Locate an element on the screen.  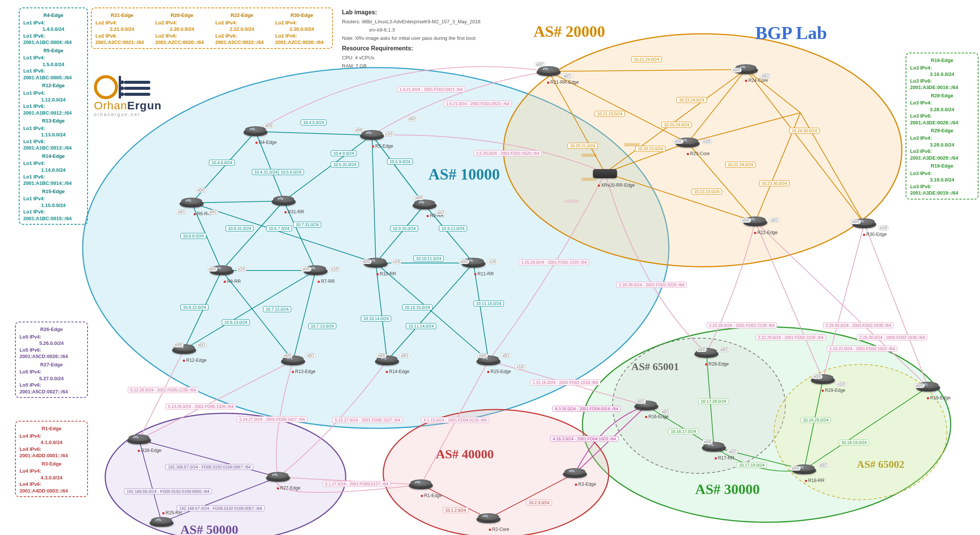
router-r3: ⇄⇅ is located at coordinates (575, 473).